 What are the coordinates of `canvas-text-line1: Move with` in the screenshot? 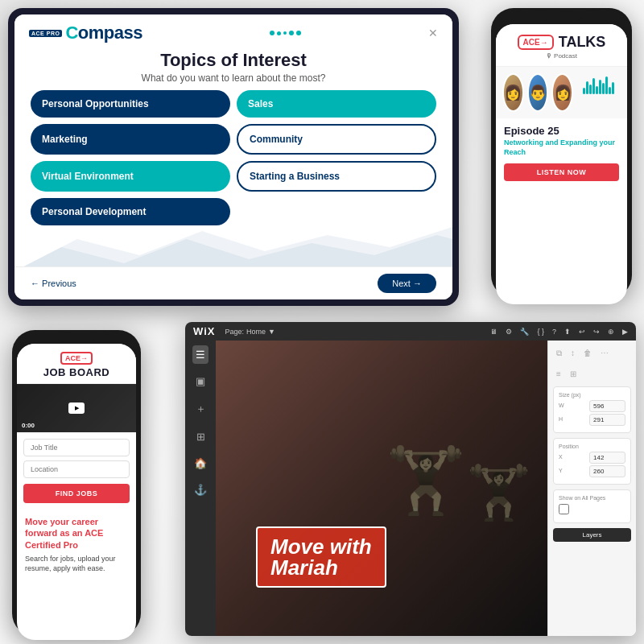 It's located at (321, 547).